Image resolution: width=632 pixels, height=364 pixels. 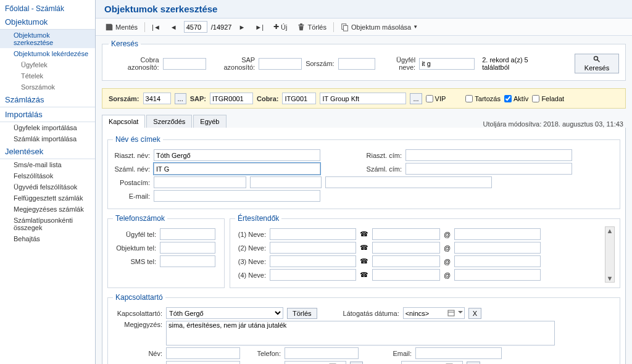 I want to click on search-button: Keresés, so click(x=597, y=64).